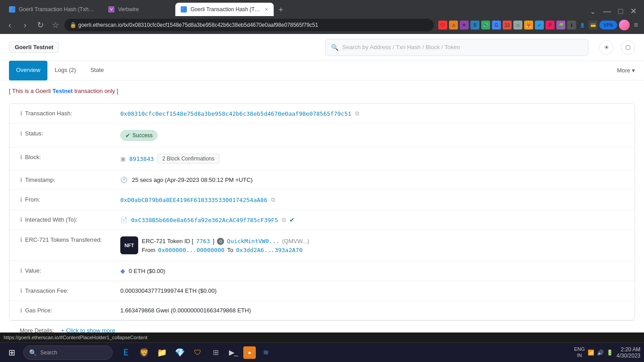 This screenshot has width=644, height=362. What do you see at coordinates (124, 180) in the screenshot?
I see `clock-icon: 🕐` at bounding box center [124, 180].